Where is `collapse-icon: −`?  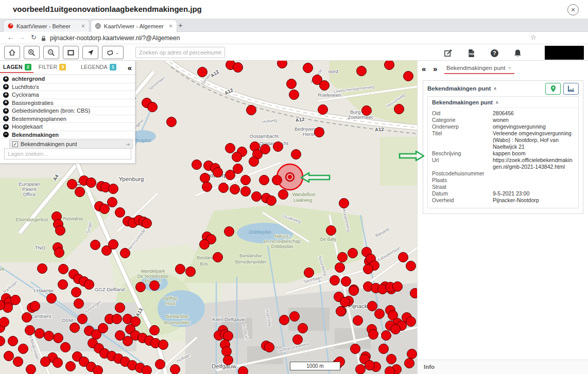 collapse-icon: − is located at coordinates (6, 135).